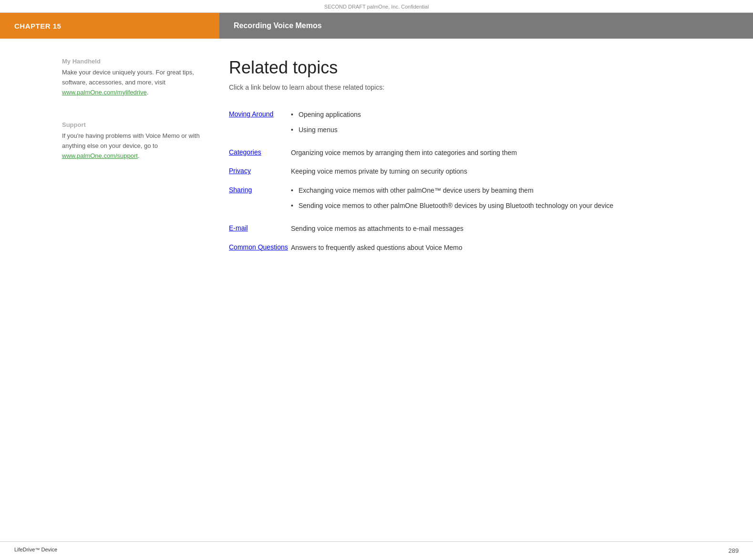 This screenshot has height=560, width=753. Describe the element at coordinates (377, 7) in the screenshot. I see `draft-notice: SECOND DRAFT palmOne, Inc. Confidential` at that location.